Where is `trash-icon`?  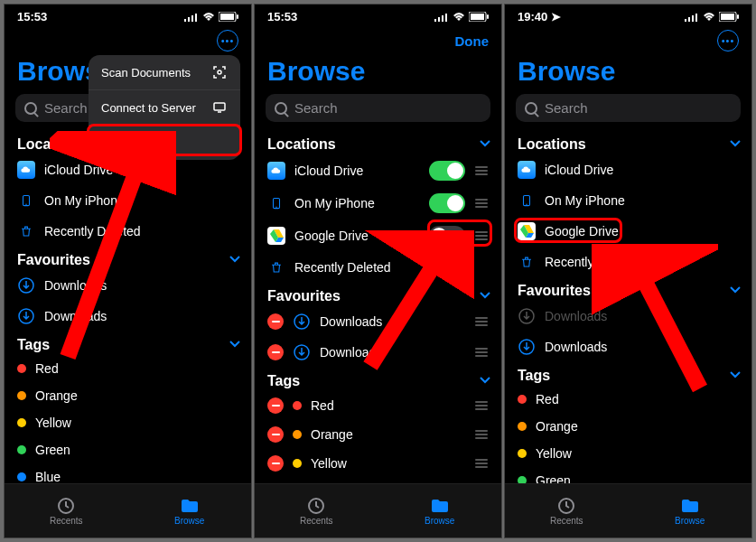
trash-icon is located at coordinates (276, 267).